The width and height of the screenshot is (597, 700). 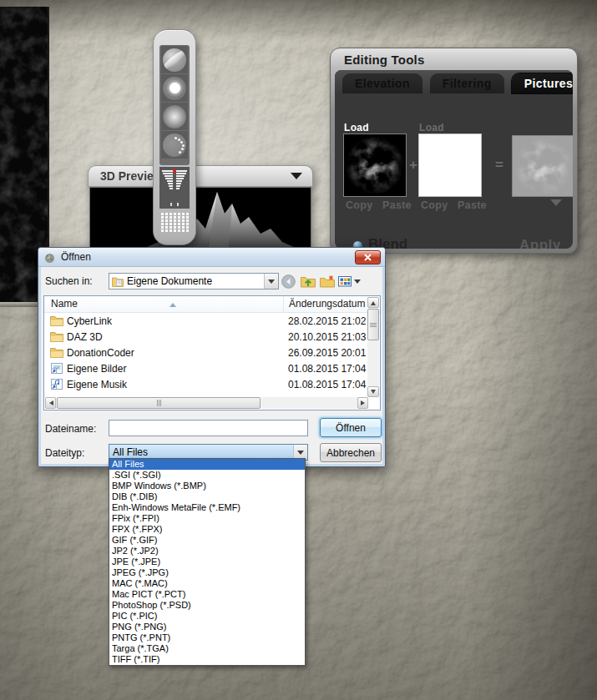 What do you see at coordinates (207, 529) in the screenshot?
I see `file-type-option: FPX (*.FPX)` at bounding box center [207, 529].